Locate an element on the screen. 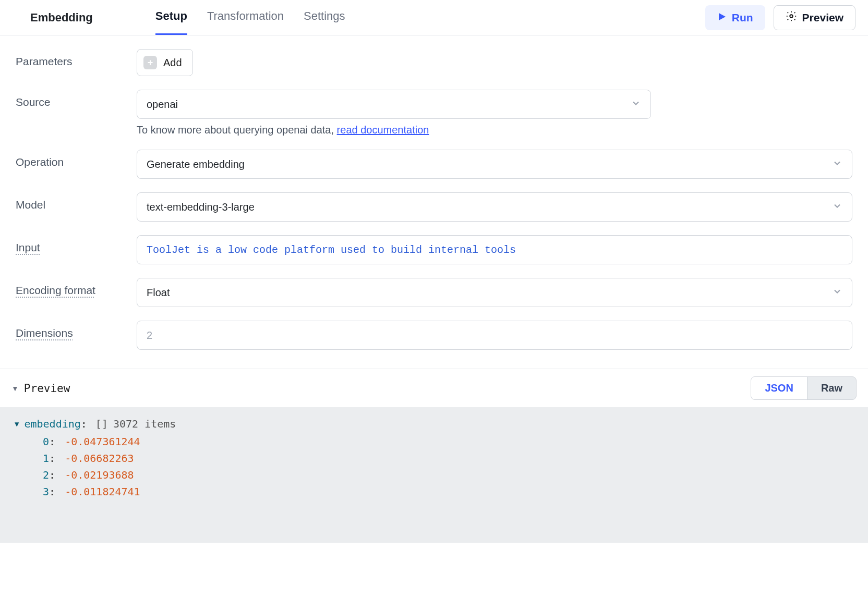 The width and height of the screenshot is (868, 610). encoding-label: Encoding format is located at coordinates (55, 290).